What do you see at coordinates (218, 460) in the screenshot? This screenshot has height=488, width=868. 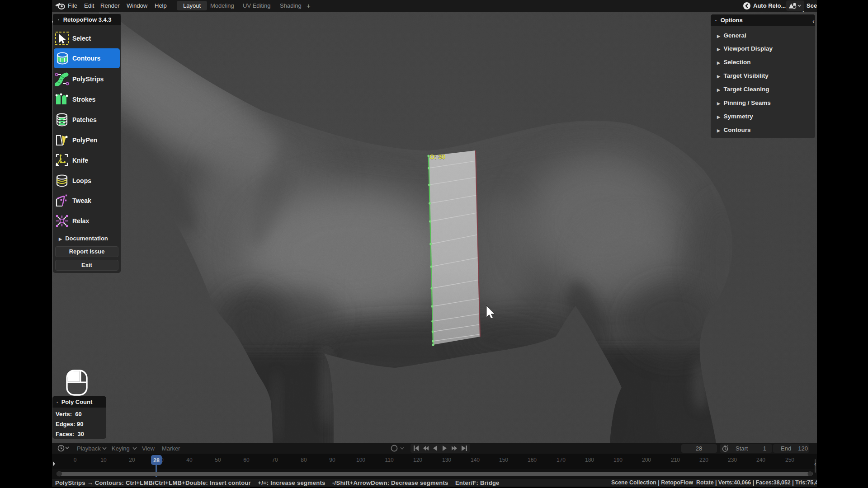 I see `svg-text: 50` at bounding box center [218, 460].